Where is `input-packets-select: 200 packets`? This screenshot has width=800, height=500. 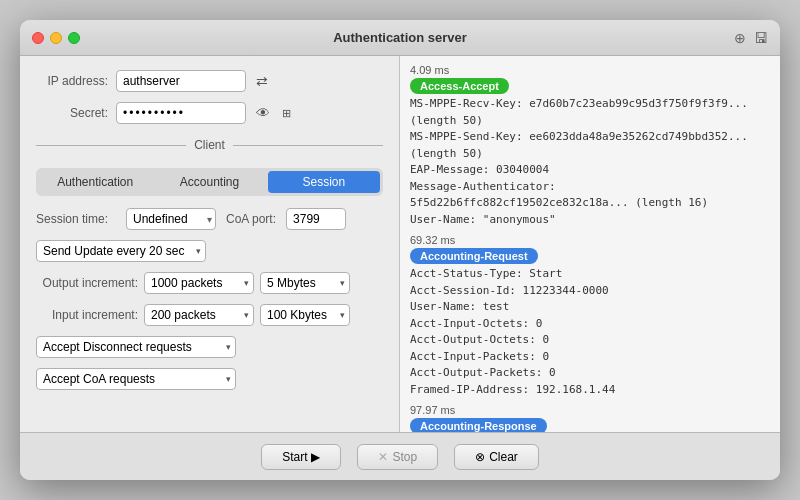
input-packets-select: 200 packets is located at coordinates (199, 315).